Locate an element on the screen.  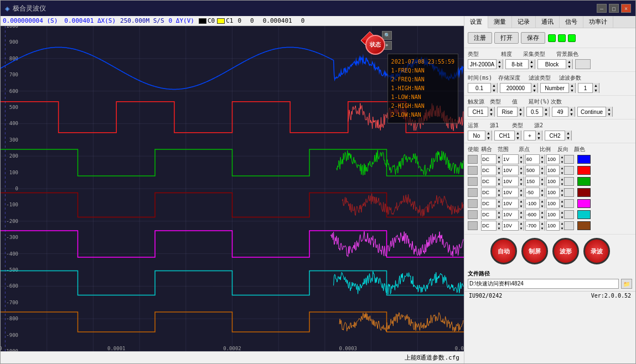
ch5-range: ▲▼ is located at coordinates (513, 204).